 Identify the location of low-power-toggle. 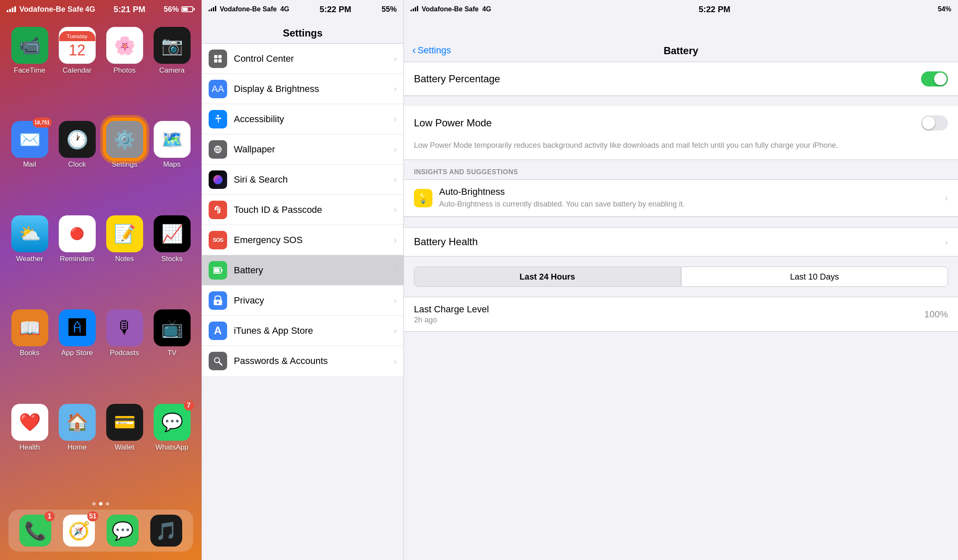
(934, 123).